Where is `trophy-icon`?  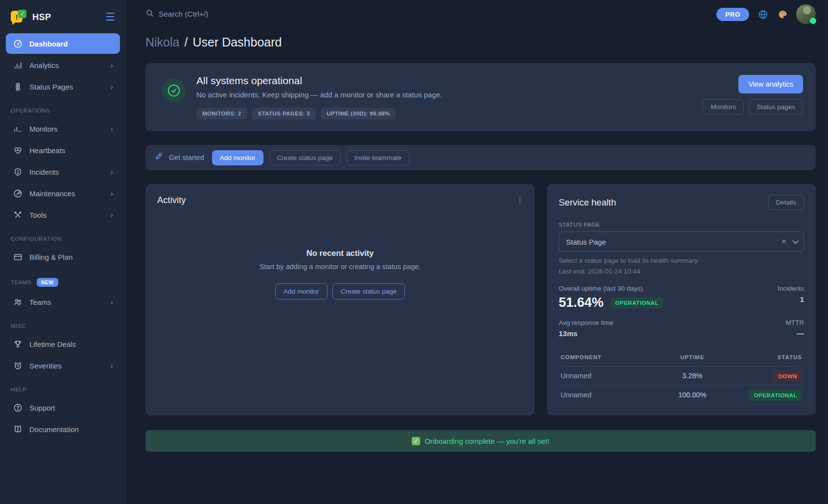 trophy-icon is located at coordinates (18, 344).